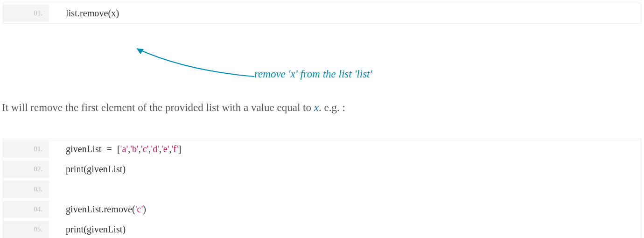 This screenshot has height=238, width=644. Describe the element at coordinates (134, 149) in the screenshot. I see `code-token: 'b'` at that location.